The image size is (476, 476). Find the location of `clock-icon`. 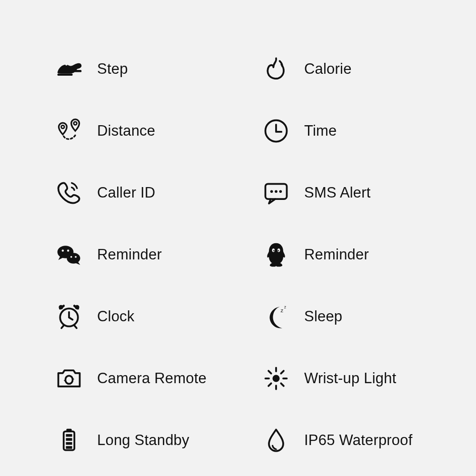

clock-icon is located at coordinates (276, 131).